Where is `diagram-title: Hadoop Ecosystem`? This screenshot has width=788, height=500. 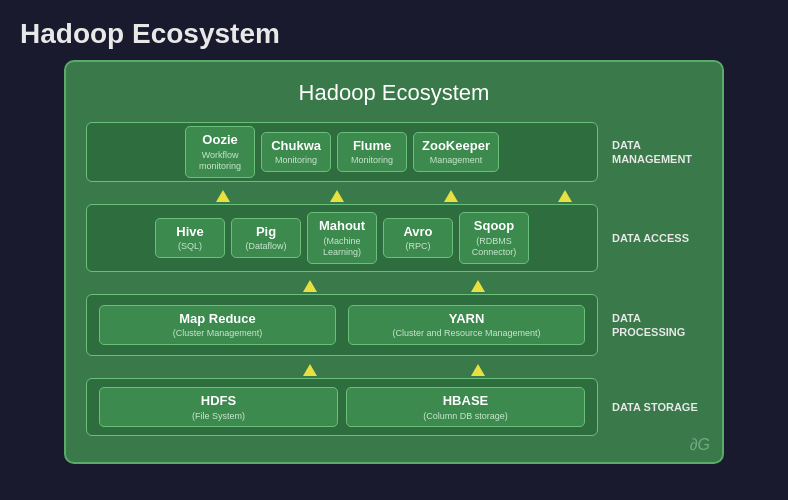 diagram-title: Hadoop Ecosystem is located at coordinates (394, 93).